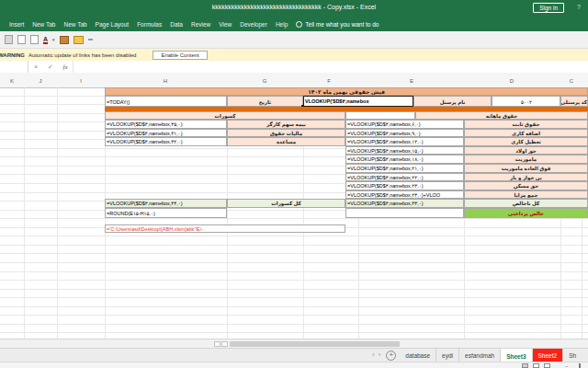 The width and height of the screenshot is (588, 368). I want to click on salary-label-cell: جمع مزایا, so click(526, 195).